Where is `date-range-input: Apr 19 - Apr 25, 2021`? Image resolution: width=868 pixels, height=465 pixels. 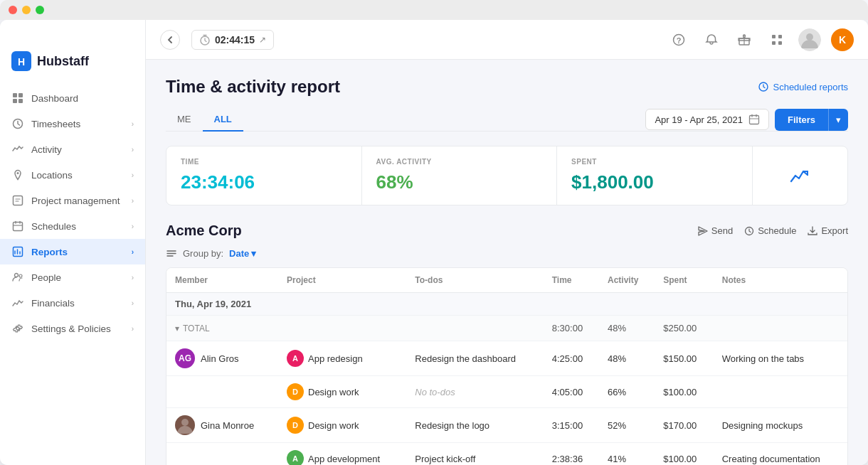 date-range-input: Apr 19 - Apr 25, 2021 is located at coordinates (707, 119).